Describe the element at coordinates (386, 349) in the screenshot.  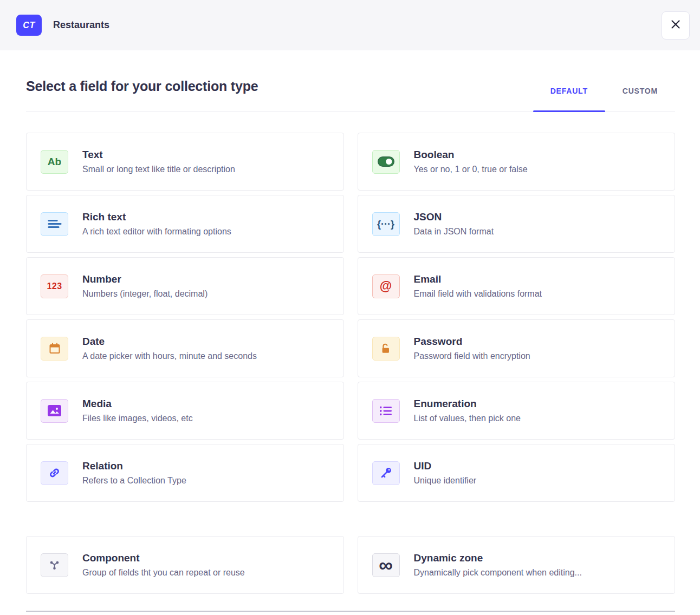
I see `padlock-icon` at that location.